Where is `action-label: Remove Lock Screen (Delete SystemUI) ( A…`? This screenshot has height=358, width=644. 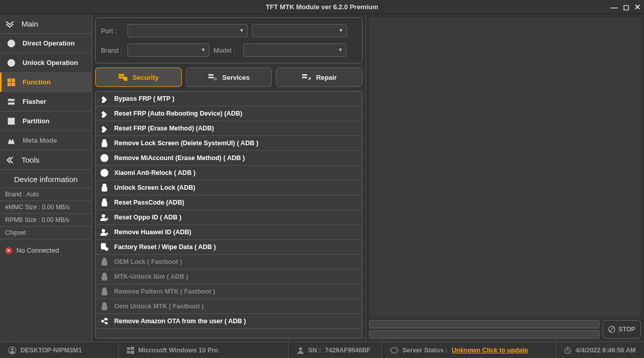
action-label: Remove Lock Screen (Delete SystemUI) ( A… is located at coordinates (186, 143).